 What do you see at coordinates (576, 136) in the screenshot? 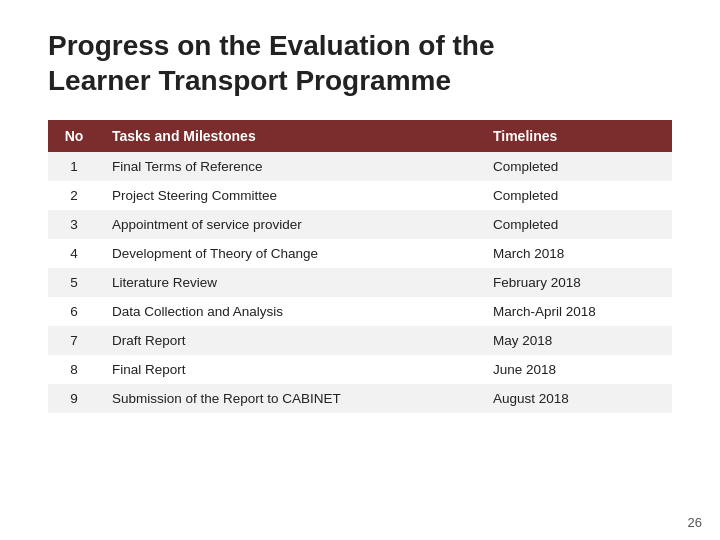
I see `col-header-timelines: Timelines` at bounding box center [576, 136].